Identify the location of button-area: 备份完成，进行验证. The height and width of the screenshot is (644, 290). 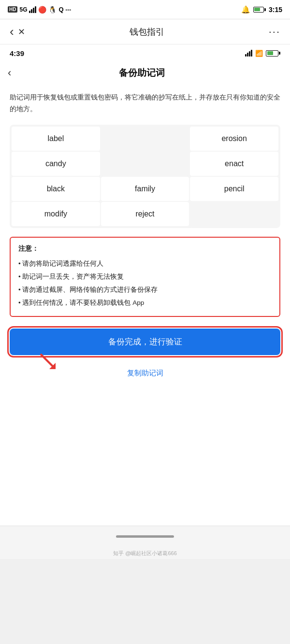
(145, 342).